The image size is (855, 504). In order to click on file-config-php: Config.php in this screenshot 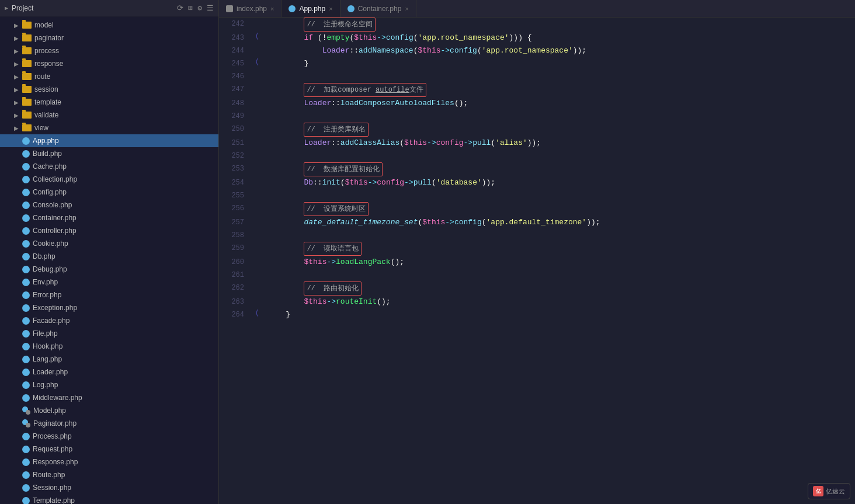, I will do `click(109, 192)`.